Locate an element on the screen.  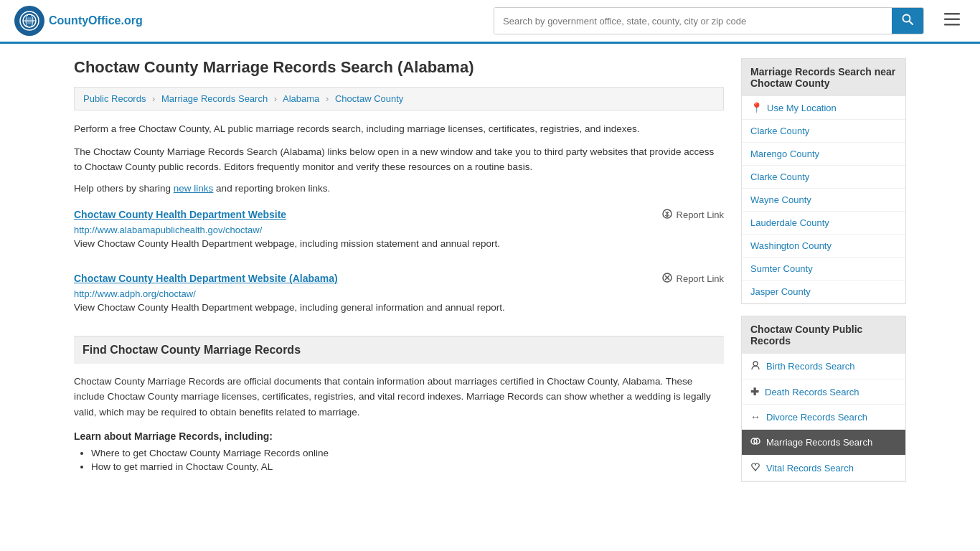
public-record-vital: Vital Records Search is located at coordinates (824, 468).